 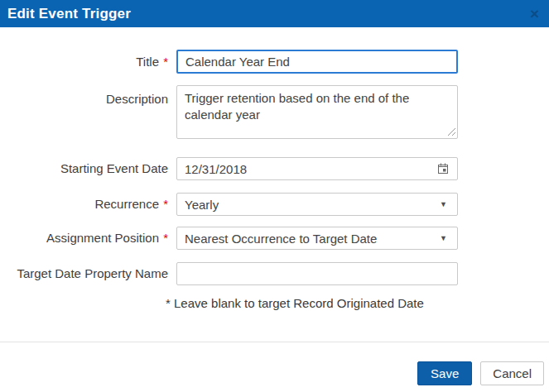 I want to click on title-row: Title *, so click(x=275, y=61).